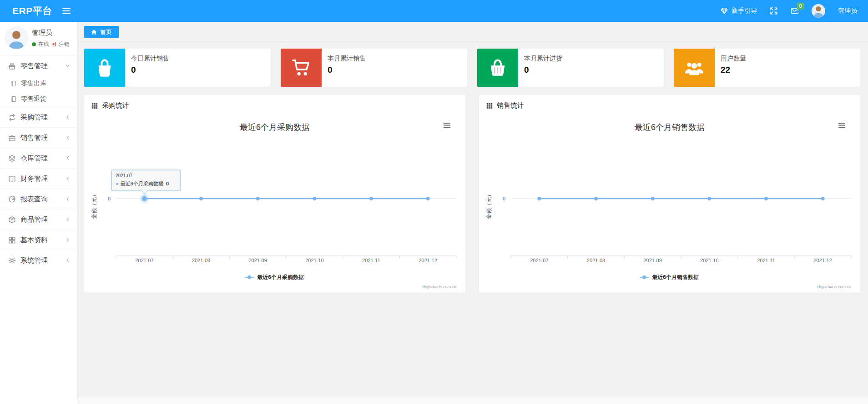 The image size is (868, 404). What do you see at coordinates (314, 260) in the screenshot?
I see `x-tick-label: 2021-10` at bounding box center [314, 260].